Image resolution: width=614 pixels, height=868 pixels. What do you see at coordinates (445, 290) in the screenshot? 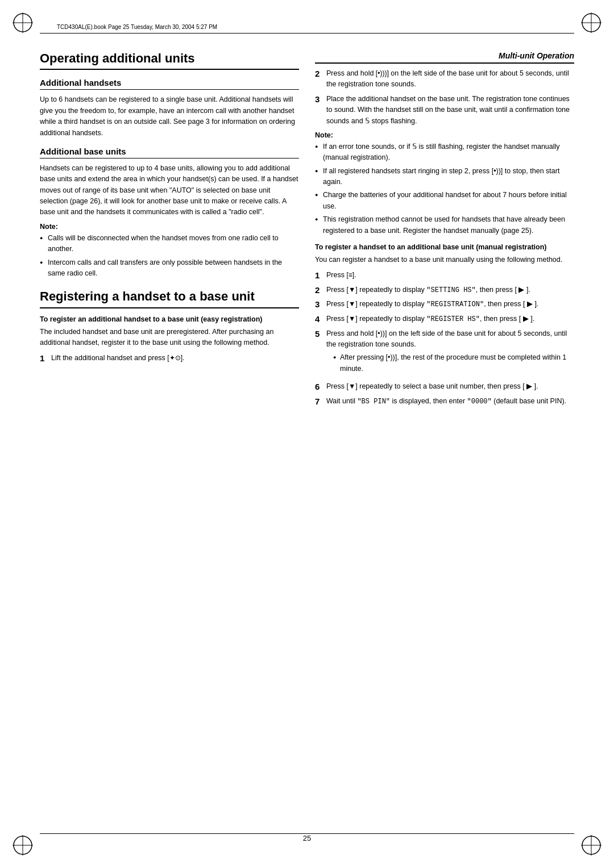
I see `step-manual-2: 2 Press [▼] repeatedly to display "SETTI…` at bounding box center [445, 290].